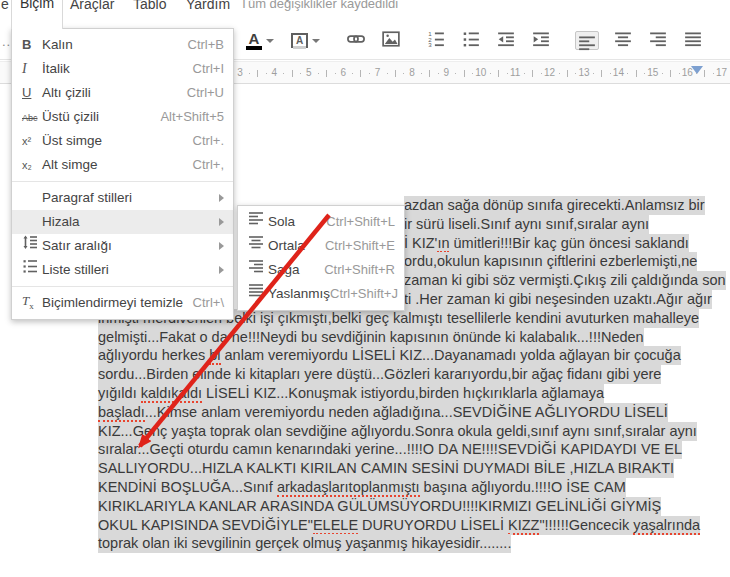 The height and width of the screenshot is (577, 730). Describe the element at coordinates (526, 224) in the screenshot. I see `document-text-line: ir sürü liseli.Sınıf aynı sınıf,sıralar …` at that location.